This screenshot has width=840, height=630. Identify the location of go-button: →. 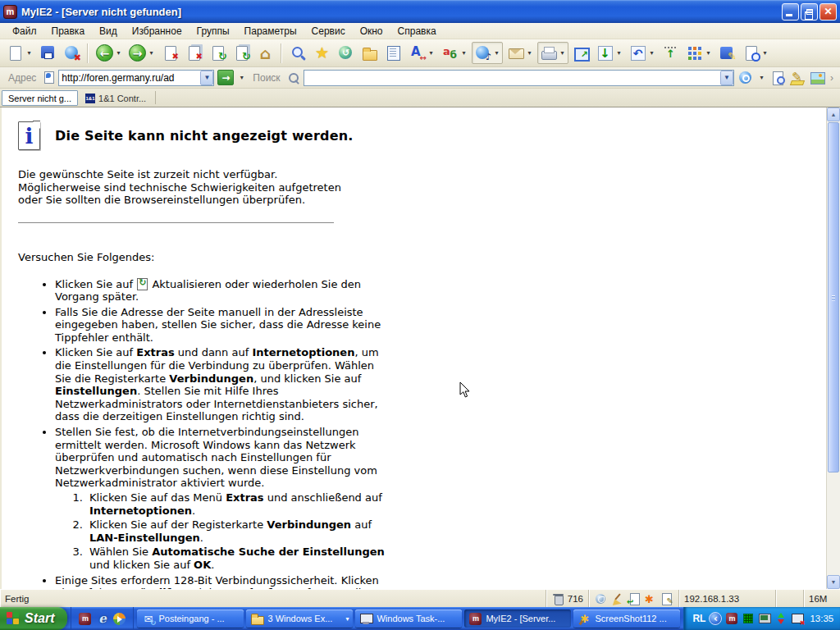
(226, 77).